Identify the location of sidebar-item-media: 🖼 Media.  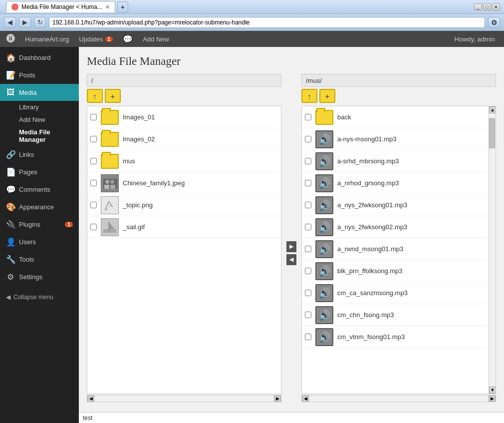
(39, 92).